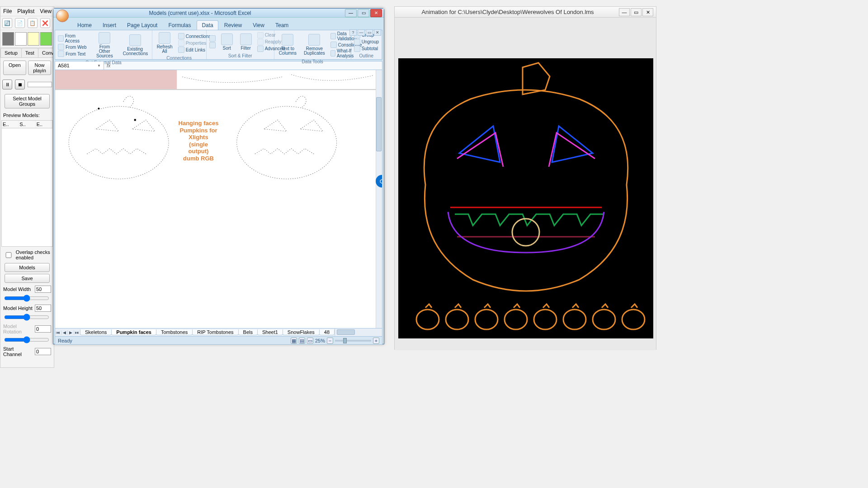 The width and height of the screenshot is (868, 488). Describe the element at coordinates (73, 54) in the screenshot. I see `from-text-button: From Text` at that location.